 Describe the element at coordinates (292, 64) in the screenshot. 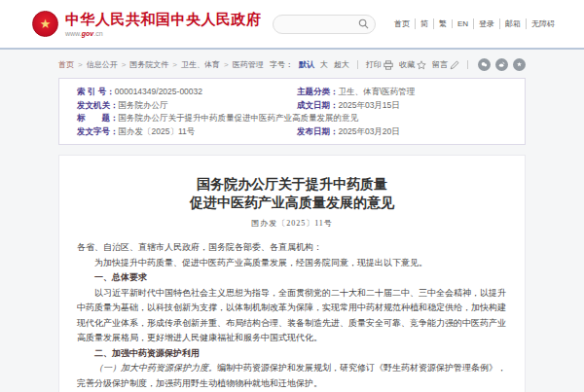

I see `breadcrumb-toolbar-row: 首页 > 信息公开 > 国务院文件 > 卫生、体育 > 医药管理 字号： 默认 …` at that location.